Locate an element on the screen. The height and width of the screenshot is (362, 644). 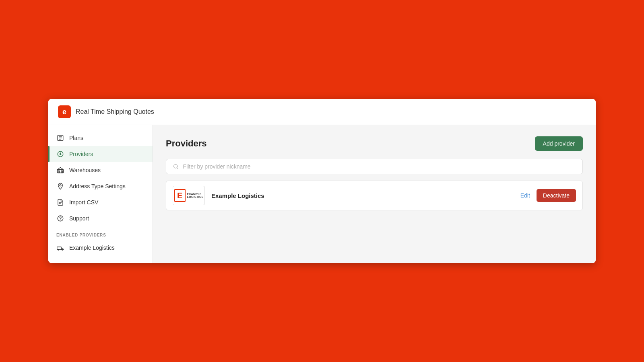
page-header: Providers Add provider is located at coordinates (374, 144).